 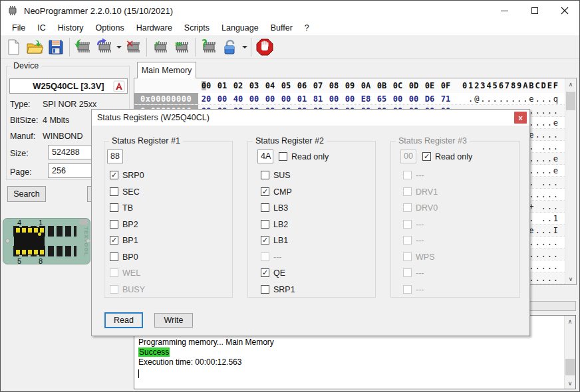 I want to click on menu-item-: ?, so click(x=307, y=28).